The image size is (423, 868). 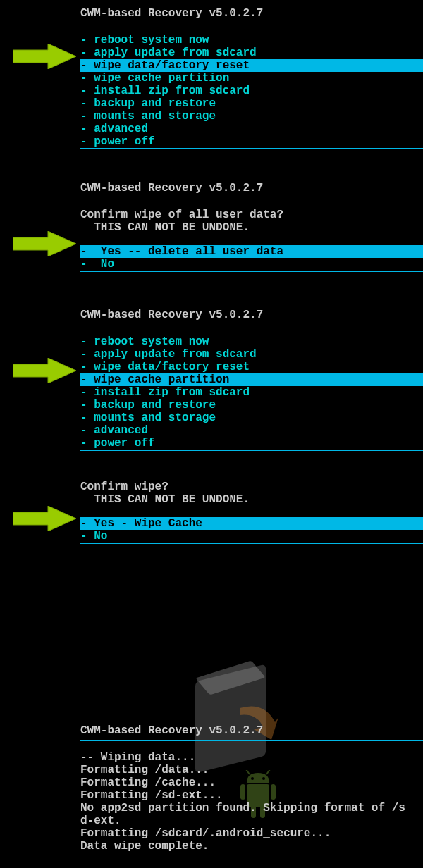 What do you see at coordinates (252, 227) in the screenshot?
I see `recovery-screen-2: CWM-based Recovery v5.0.2.7 Confirm wipe…` at bounding box center [252, 227].